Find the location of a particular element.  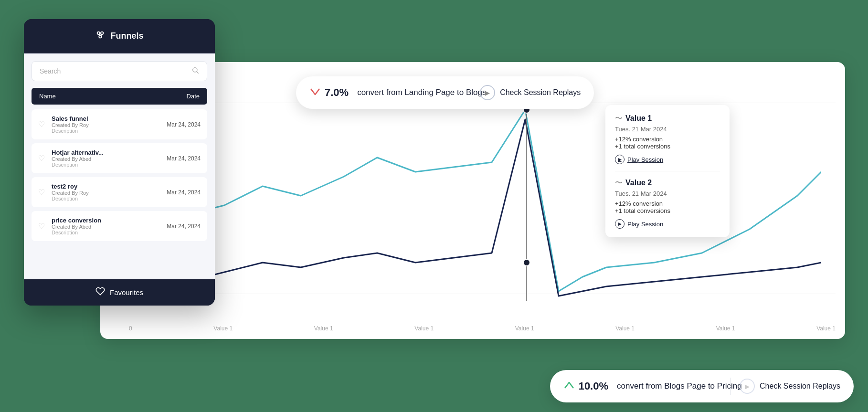

bottom-session-label: Check Session Replays is located at coordinates (800, 386).